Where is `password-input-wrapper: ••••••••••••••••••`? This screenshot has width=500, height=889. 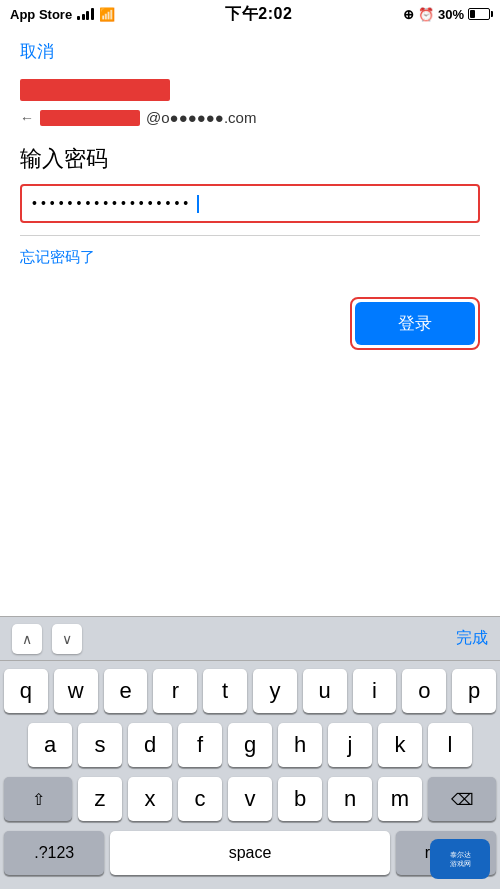
password-input-wrapper: •••••••••••••••••• is located at coordinates (250, 204).